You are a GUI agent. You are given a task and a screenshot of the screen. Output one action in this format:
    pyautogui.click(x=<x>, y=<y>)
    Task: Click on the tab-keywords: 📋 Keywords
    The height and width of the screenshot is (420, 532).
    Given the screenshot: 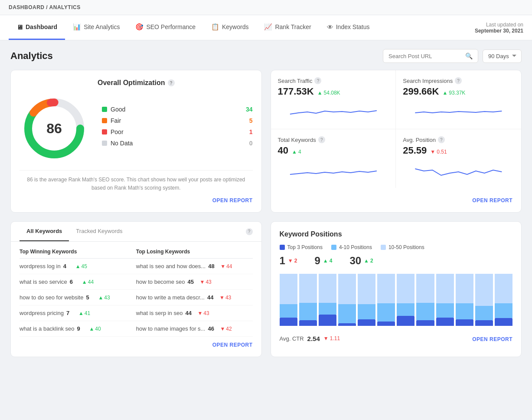 What is the action you would take?
    pyautogui.click(x=230, y=28)
    